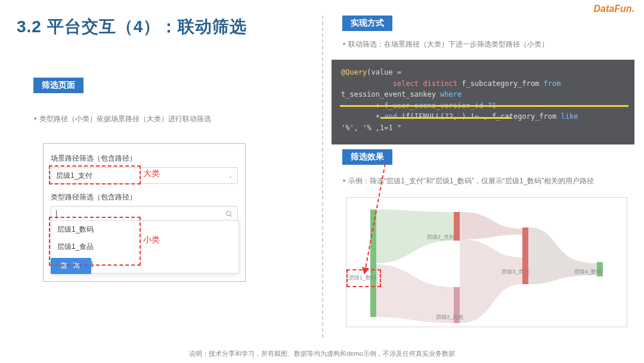 This screenshot has width=644, height=363. What do you see at coordinates (323, 177) in the screenshot?
I see `column-divider` at bounding box center [323, 177].